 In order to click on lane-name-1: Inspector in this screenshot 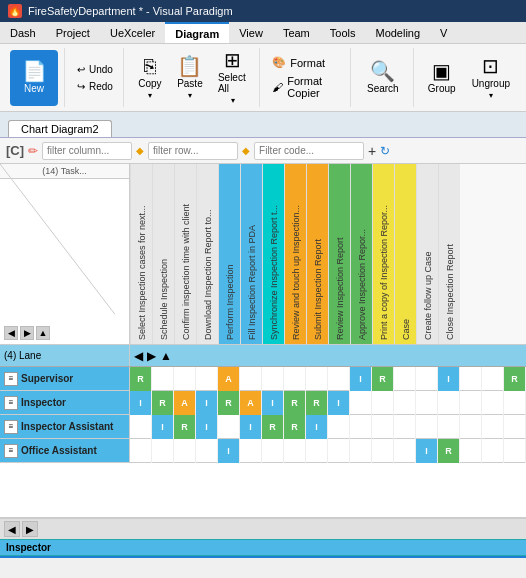, I will do `click(44, 402)`.